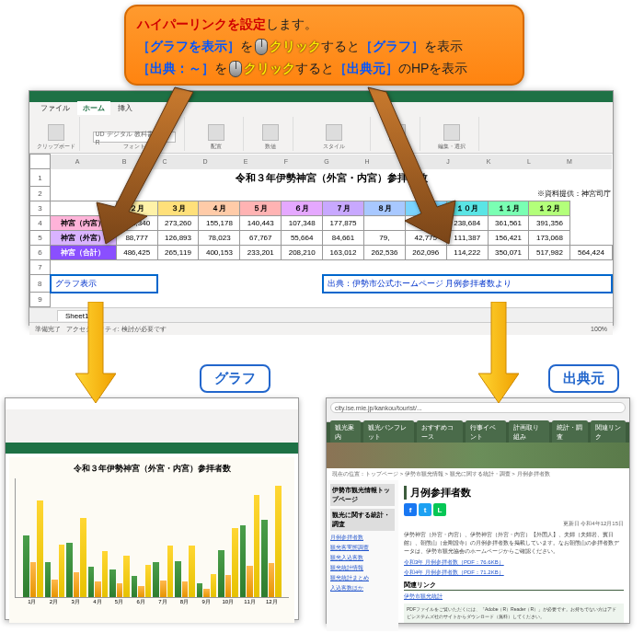 This screenshot has width=644, height=644. I want to click on side-link: 観光統計情報, so click(362, 569).